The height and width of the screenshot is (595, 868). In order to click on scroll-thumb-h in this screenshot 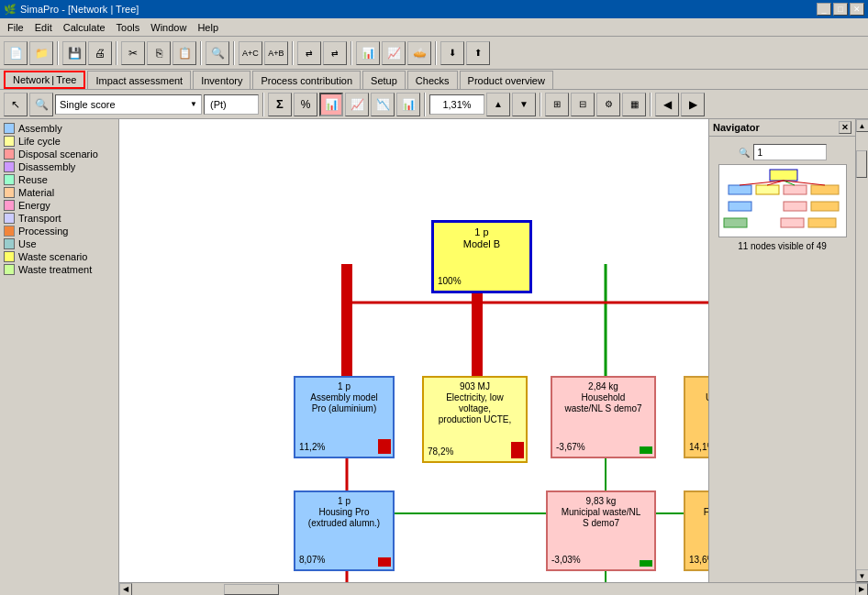, I will do `click(251, 589)`.